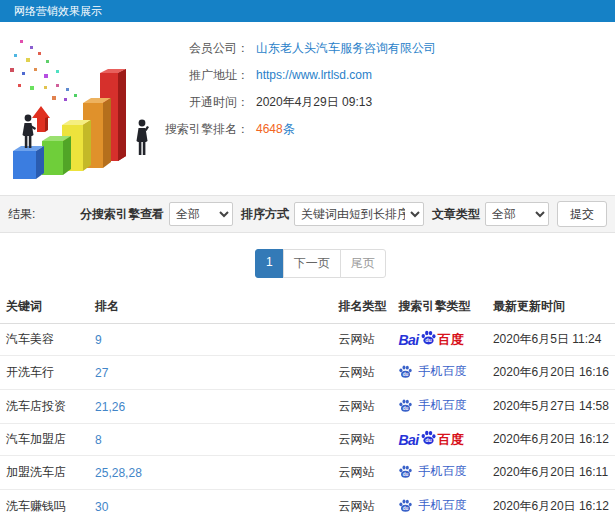 This screenshot has height=520, width=615. I want to click on bar-blue, so click(28, 162).